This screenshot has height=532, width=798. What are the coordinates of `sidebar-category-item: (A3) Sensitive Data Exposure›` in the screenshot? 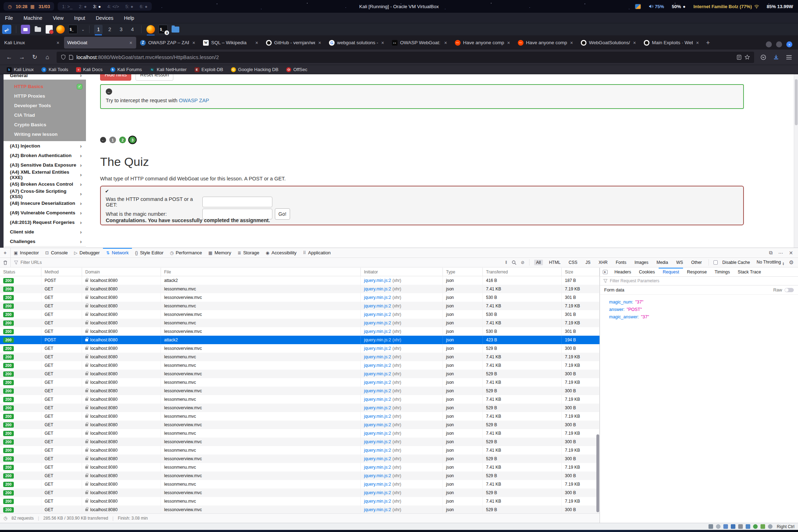 It's located at (45, 165).